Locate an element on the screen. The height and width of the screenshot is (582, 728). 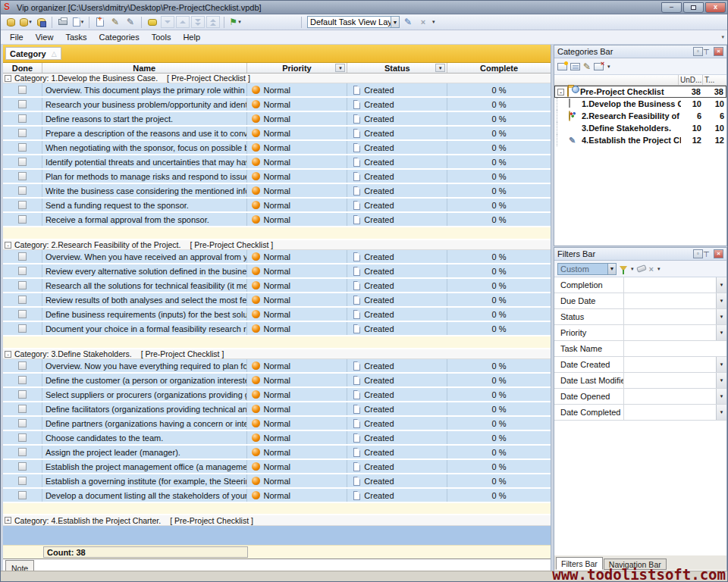
print-button is located at coordinates (63, 23).